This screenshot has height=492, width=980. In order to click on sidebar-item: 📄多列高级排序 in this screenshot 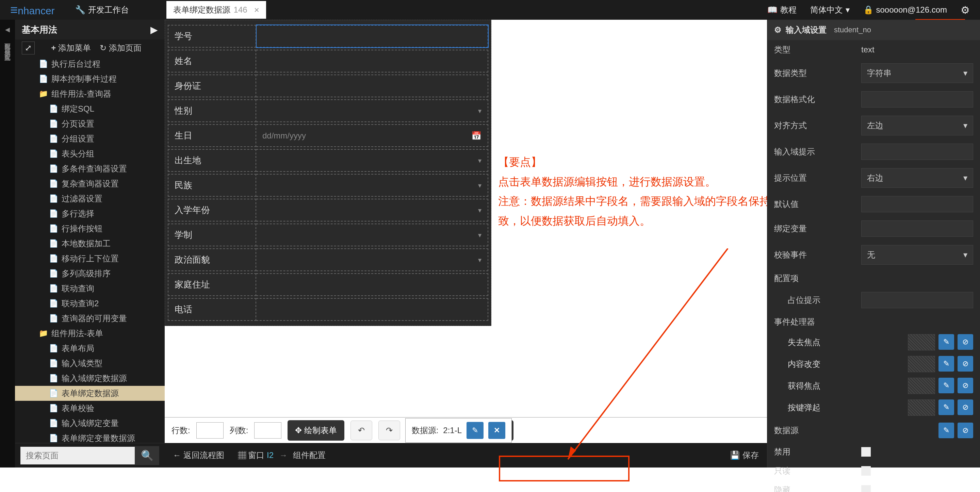, I will do `click(90, 274)`.